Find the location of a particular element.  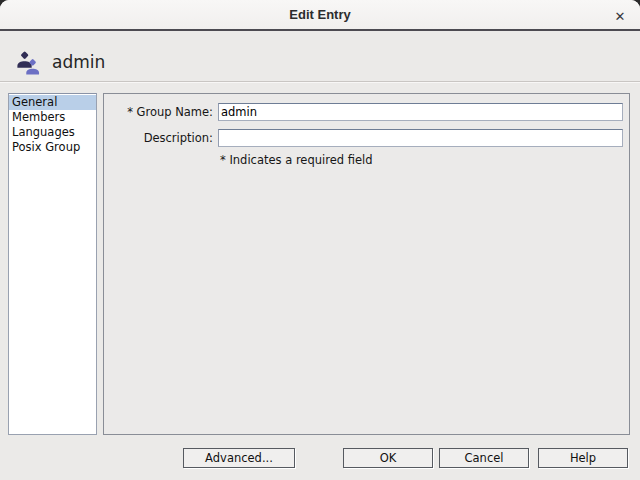

group-name-label: * Group Name: is located at coordinates (160, 112).